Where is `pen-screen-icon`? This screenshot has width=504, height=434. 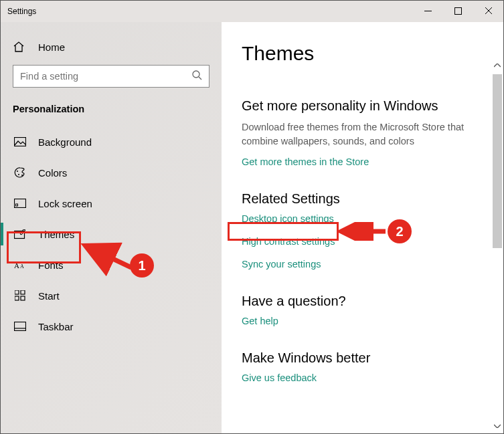 pen-screen-icon is located at coordinates (20, 234).